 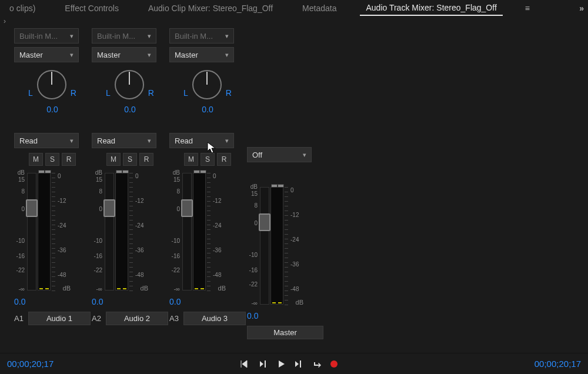 I want to click on chevron-right-icon: ›, so click(x=5, y=21).